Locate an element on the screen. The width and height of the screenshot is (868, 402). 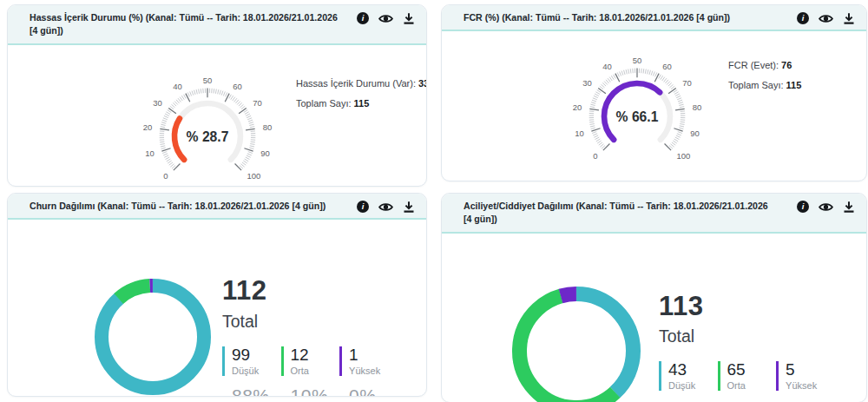
segment-value: 43 is located at coordinates (687, 370).